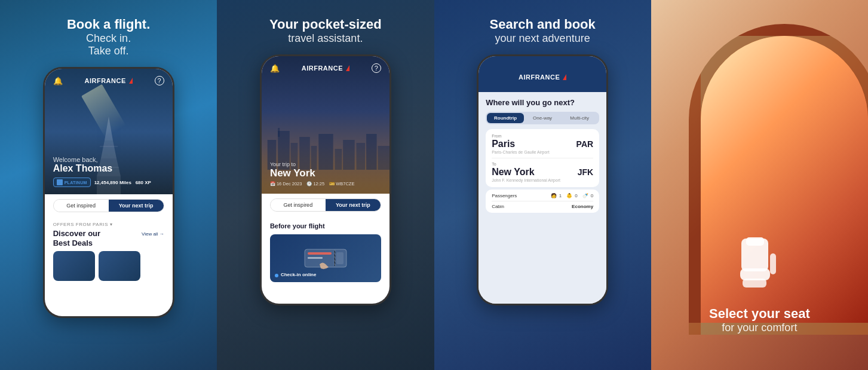 This screenshot has height=370, width=868. Describe the element at coordinates (542, 25) in the screenshot. I see `panel3-title-line1: Search and book` at that location.